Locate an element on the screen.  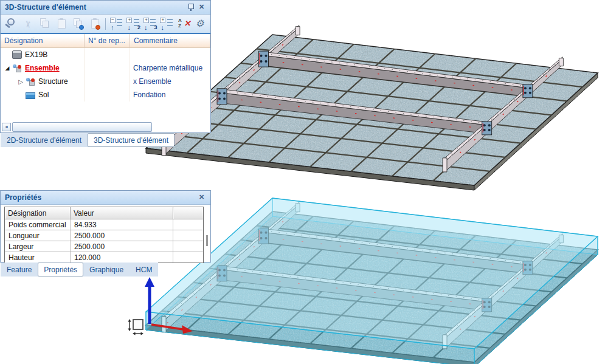
tree-item-label: Ensemble is located at coordinates (43, 68).